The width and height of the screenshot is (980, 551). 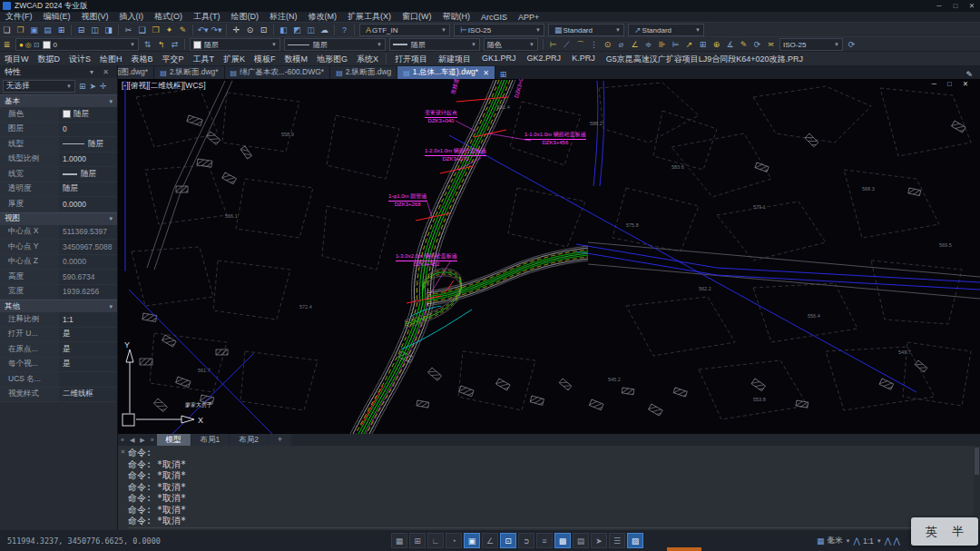 I want to click on workspace-switching-toggle: ▨, so click(x=635, y=541).